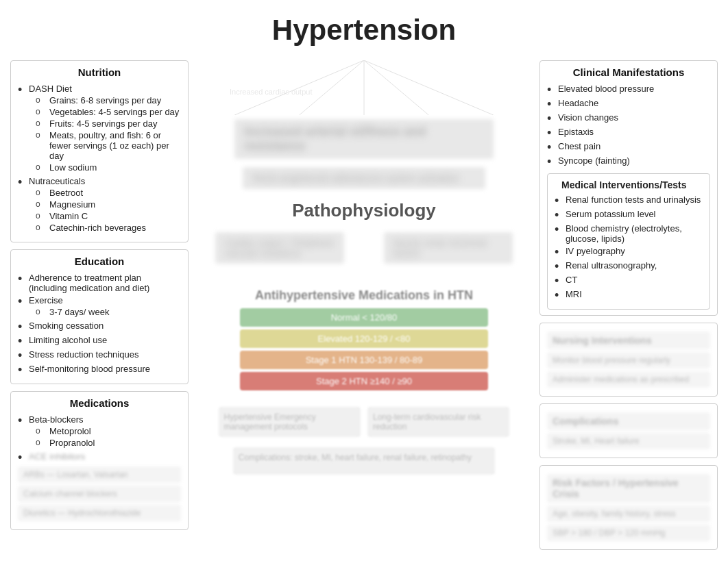 The width and height of the screenshot is (728, 563). I want to click on path-block-2: Neural, renal, hormonal factors, so click(448, 248).